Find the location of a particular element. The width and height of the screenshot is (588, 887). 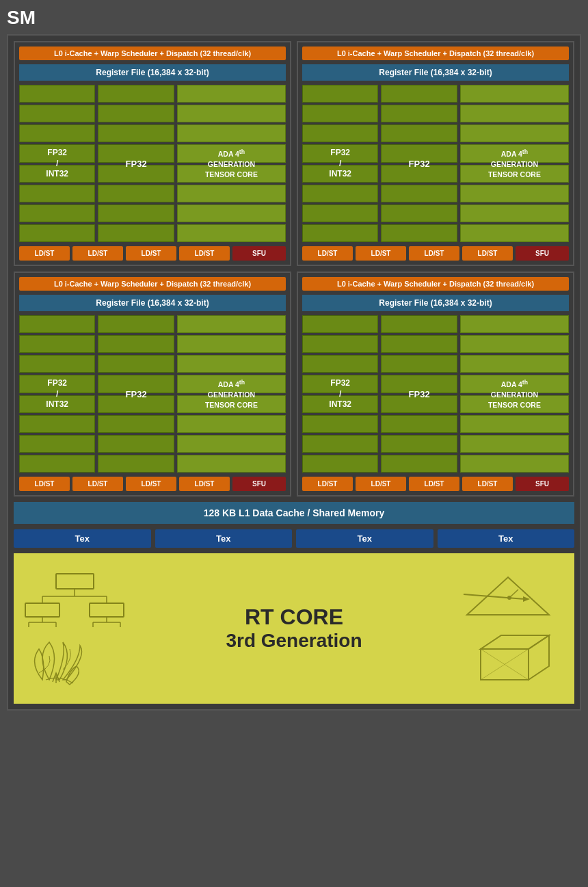

ldst-7: LD/ST is located at coordinates (434, 253).